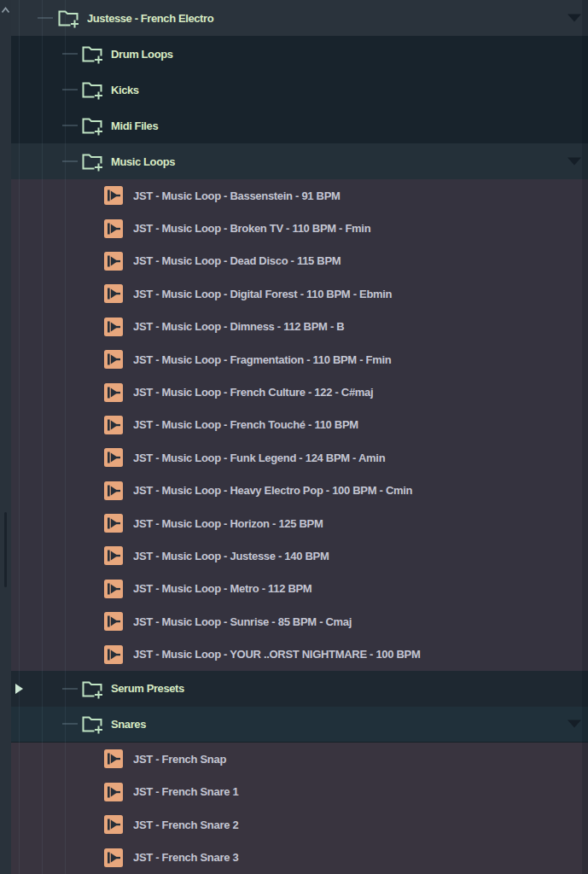 Image resolution: width=588 pixels, height=874 pixels. What do you see at coordinates (300, 857) in the screenshot?
I see `file-row: JST - French Snare 3` at bounding box center [300, 857].